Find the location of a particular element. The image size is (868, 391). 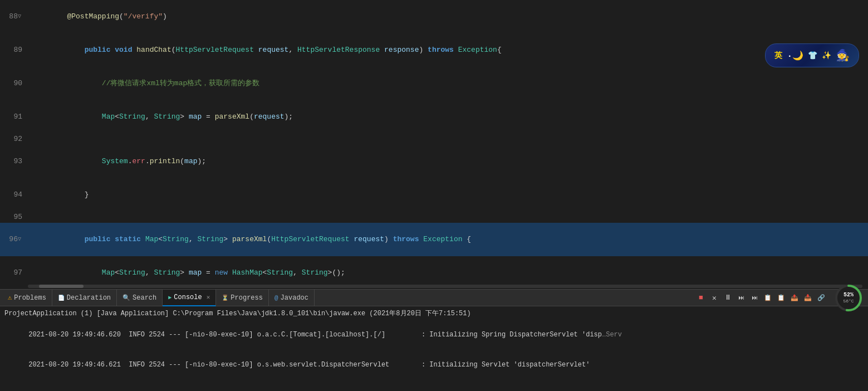

progress-circle-widget: 52% 56°C is located at coordinates (849, 298).